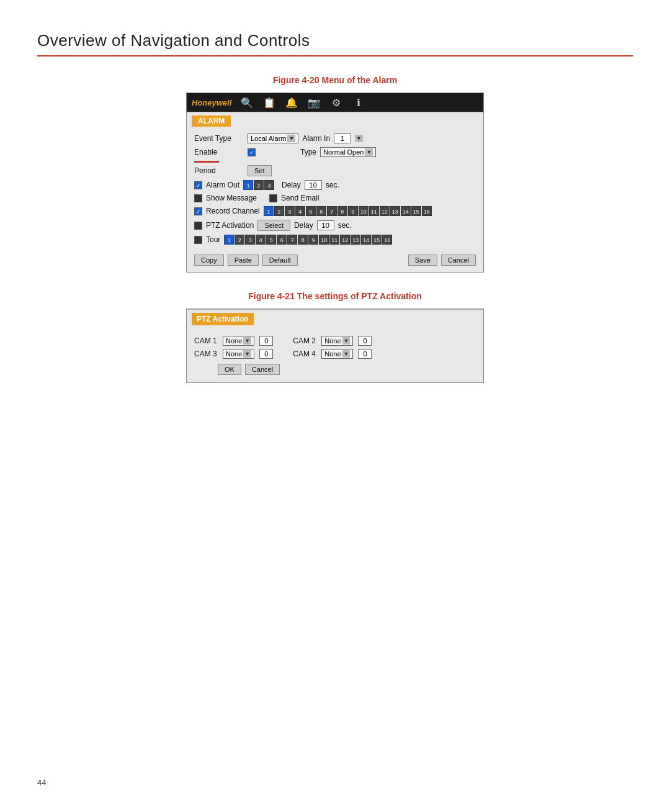 Image resolution: width=670 pixels, height=812 pixels. What do you see at coordinates (262, 369) in the screenshot?
I see `ptz-cancel-button: Cancel` at bounding box center [262, 369].